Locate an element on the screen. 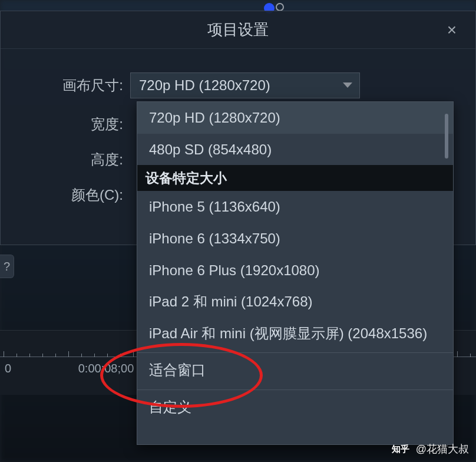 The height and width of the screenshot is (462, 476). dropdown-option: iPad Air 和 mini (视网膜显示屏) (2048x1536) is located at coordinates (295, 334).